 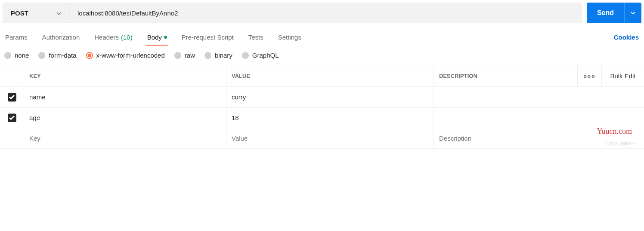 I want to click on watermark: Yuucn.com, so click(x=615, y=132).